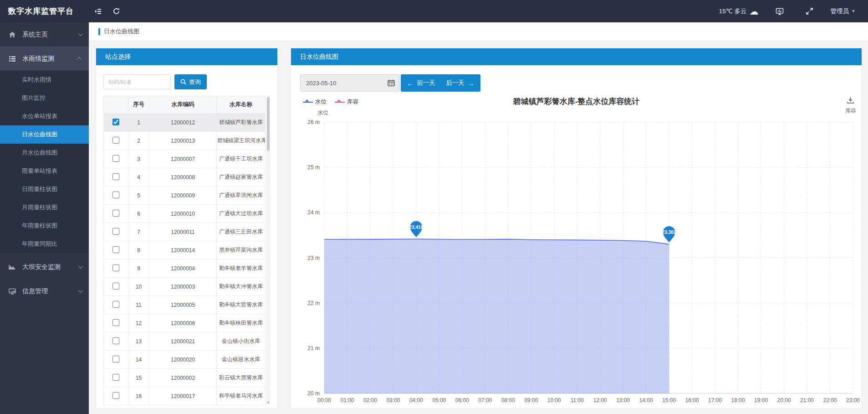 The image size is (868, 414). I want to click on y-axis-label: 26 m, so click(313, 122).